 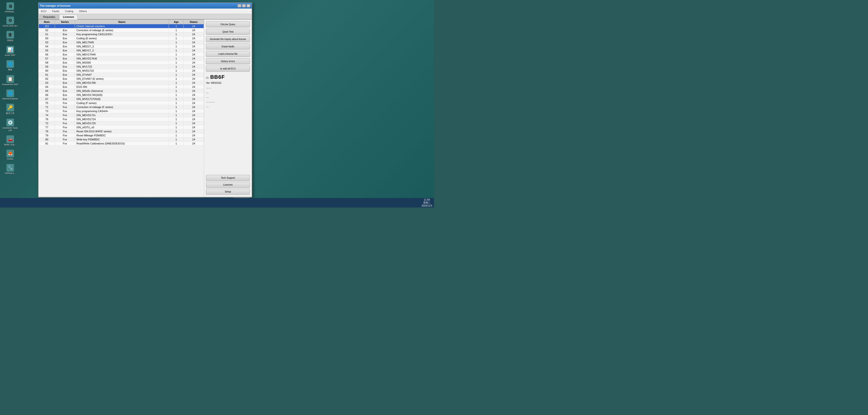 I want to click on icon-label: 回收站, so click(x=10, y=40).